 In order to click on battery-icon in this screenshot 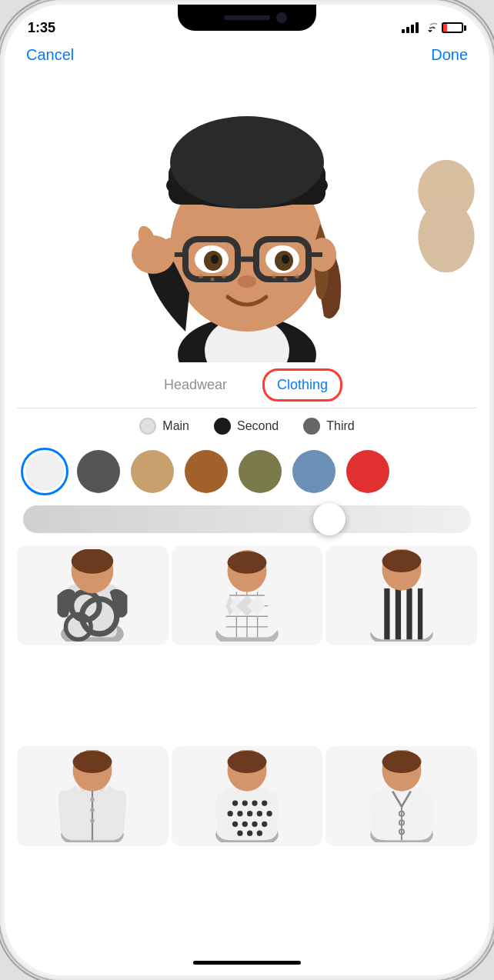, I will do `click(454, 28)`.